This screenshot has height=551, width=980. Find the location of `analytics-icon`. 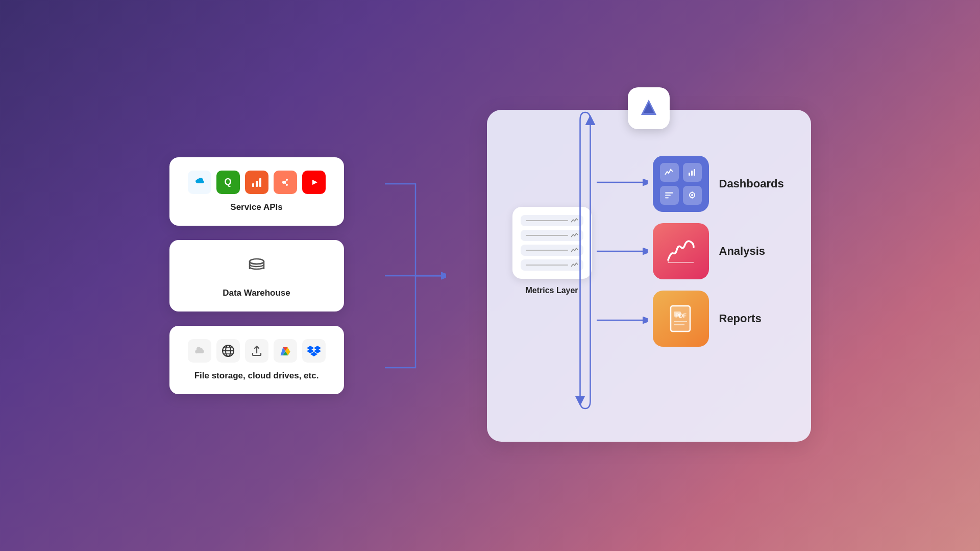

analytics-icon is located at coordinates (257, 182).